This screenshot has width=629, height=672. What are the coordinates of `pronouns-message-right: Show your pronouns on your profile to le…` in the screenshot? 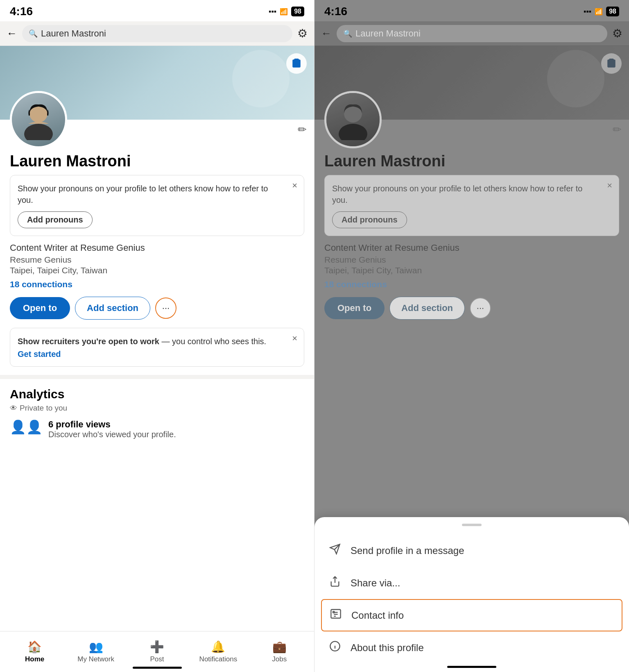 It's located at (472, 194).